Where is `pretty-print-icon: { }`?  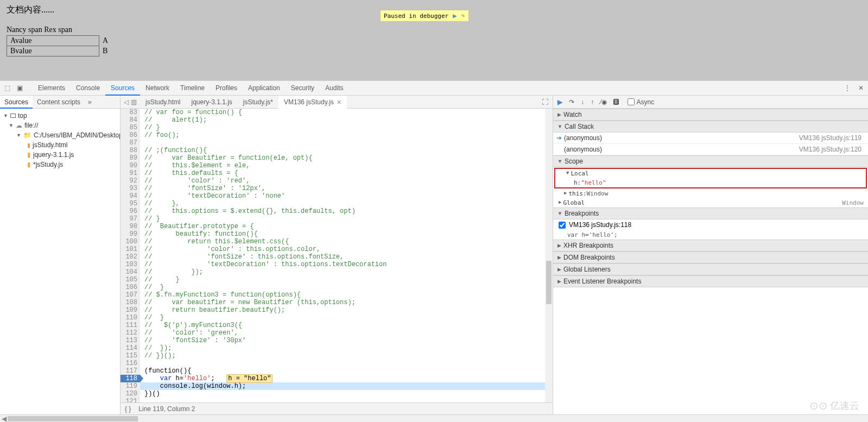 pretty-print-icon: { } is located at coordinates (128, 409).